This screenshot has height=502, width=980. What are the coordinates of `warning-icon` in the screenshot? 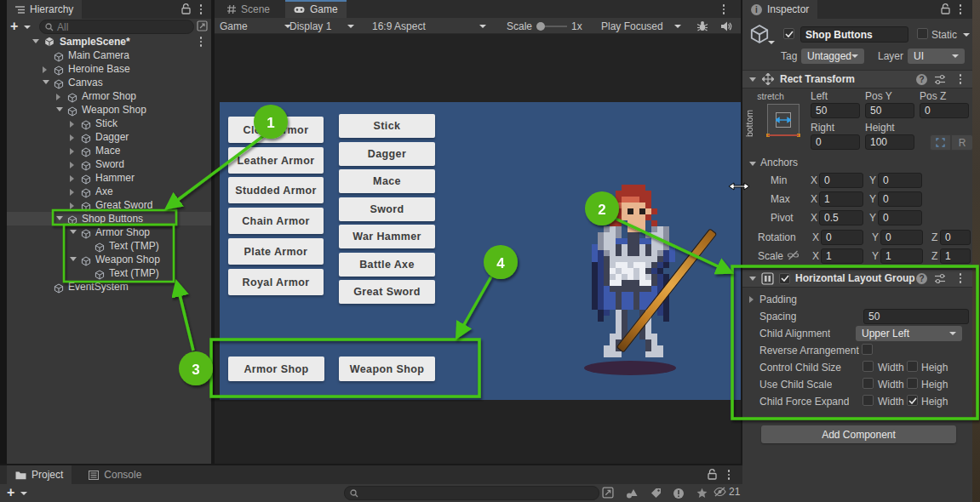 It's located at (679, 493).